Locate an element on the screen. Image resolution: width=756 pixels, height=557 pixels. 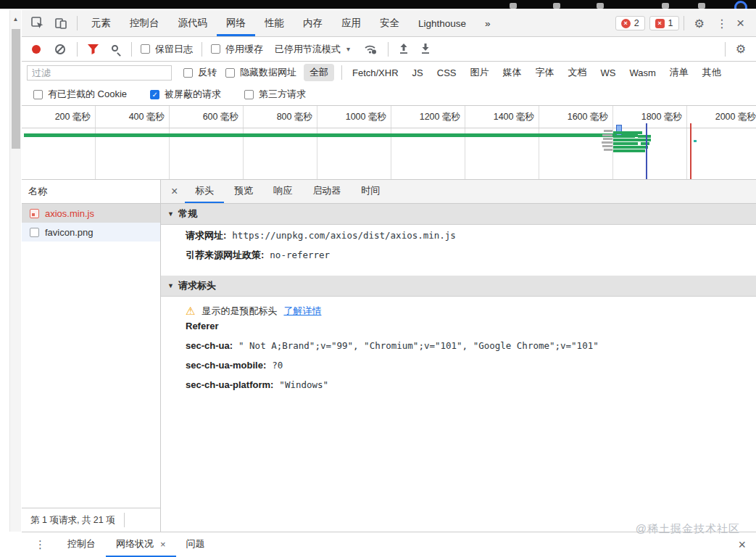
filter-type-item: 字体 is located at coordinates (544, 73).